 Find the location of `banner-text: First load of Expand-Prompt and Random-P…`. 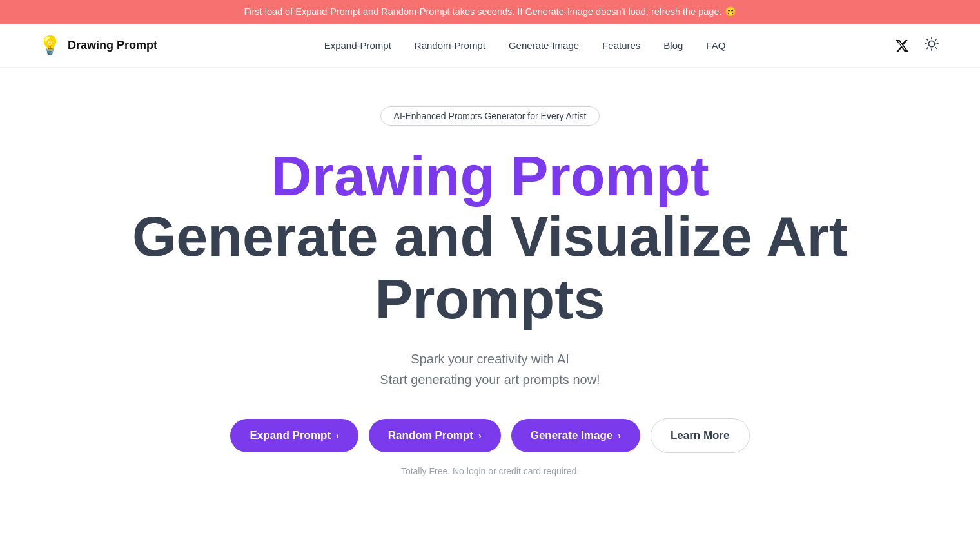

banner-text: First load of Expand-Prompt and Random-P… is located at coordinates (482, 12).